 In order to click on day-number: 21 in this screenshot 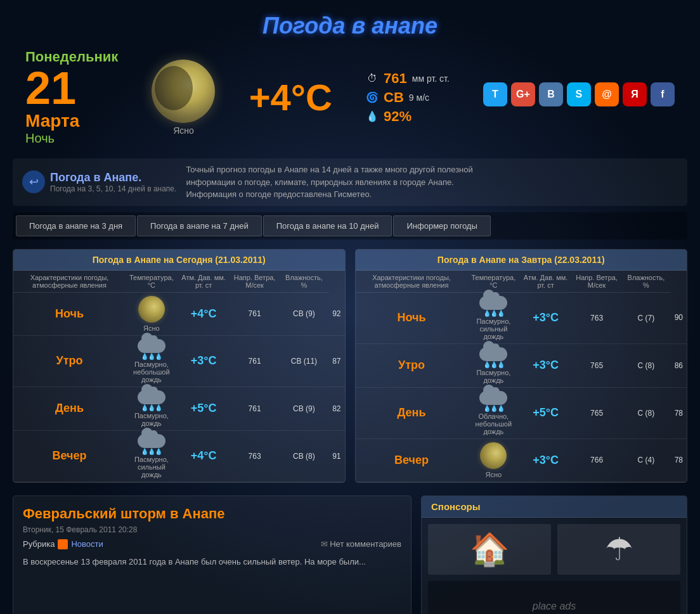, I will do `click(72, 88)`.